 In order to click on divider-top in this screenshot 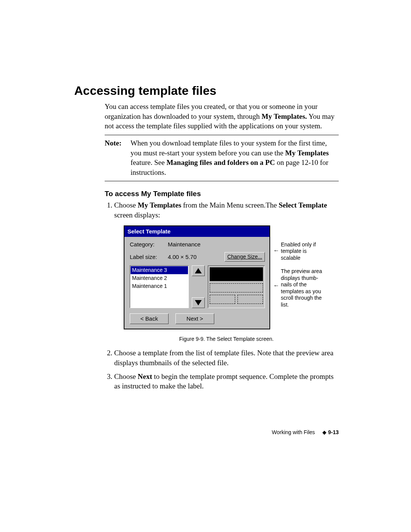, I will do `click(221, 135)`.